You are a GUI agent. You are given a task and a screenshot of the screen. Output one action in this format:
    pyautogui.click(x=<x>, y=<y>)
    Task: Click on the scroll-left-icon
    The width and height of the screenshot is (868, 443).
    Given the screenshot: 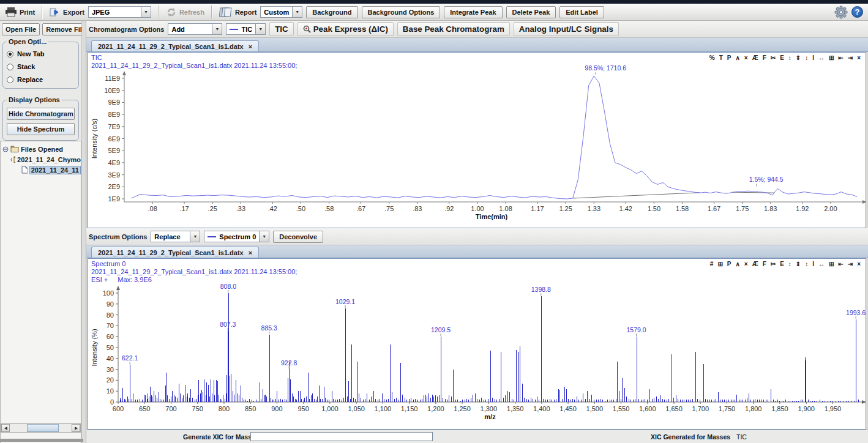 What is the action you would take?
    pyautogui.click(x=6, y=428)
    